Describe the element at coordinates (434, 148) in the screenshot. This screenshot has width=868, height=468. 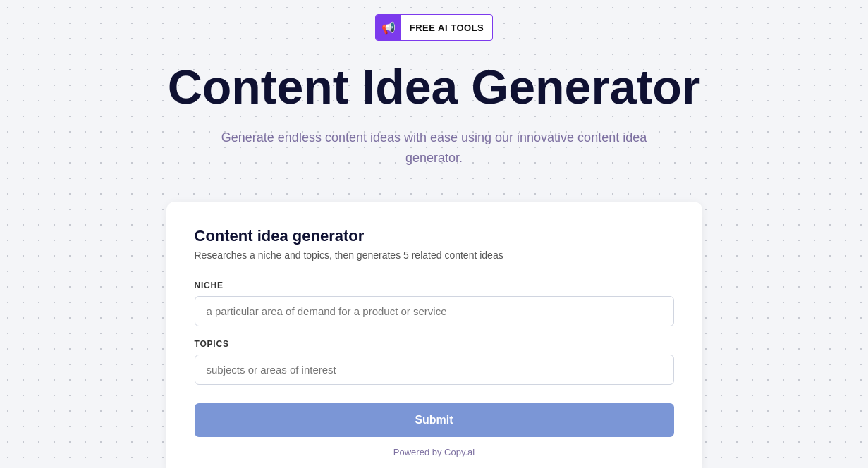
I see `page-subtitle: Generate endless content ideas with ease…` at that location.